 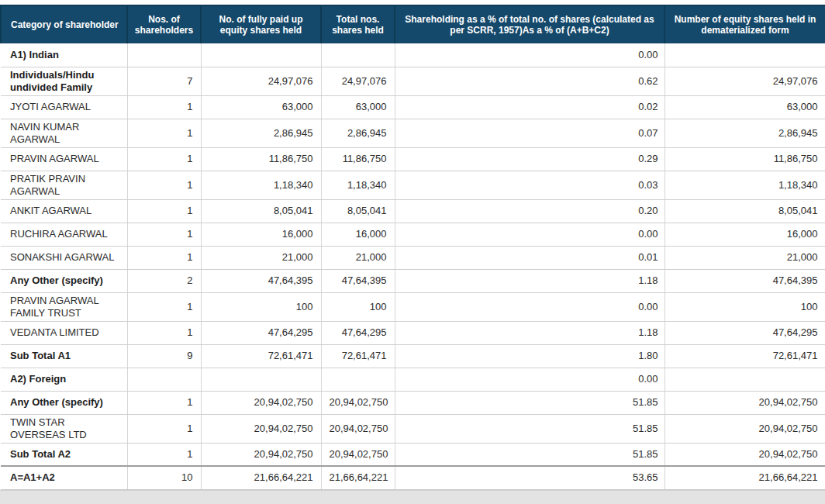 What do you see at coordinates (744, 356) in the screenshot?
I see `cell-demat-shares: 72,61,471` at bounding box center [744, 356].